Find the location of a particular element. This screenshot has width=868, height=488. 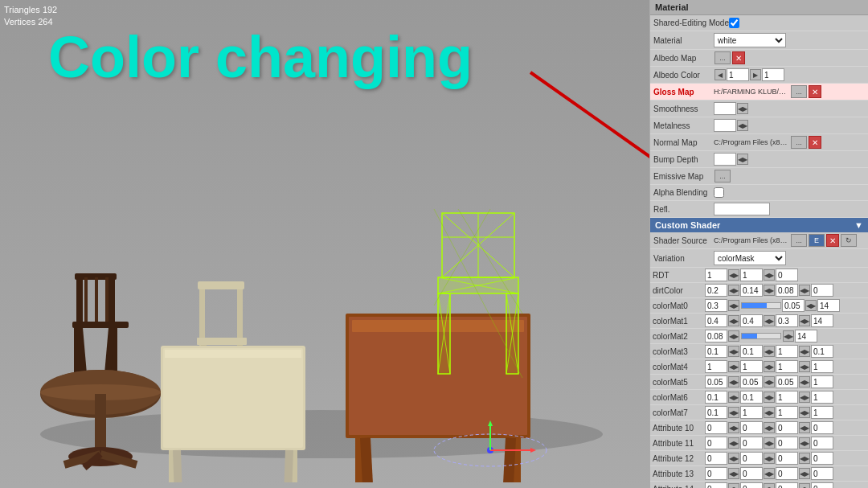

cm2-input1 is located at coordinates (716, 336).